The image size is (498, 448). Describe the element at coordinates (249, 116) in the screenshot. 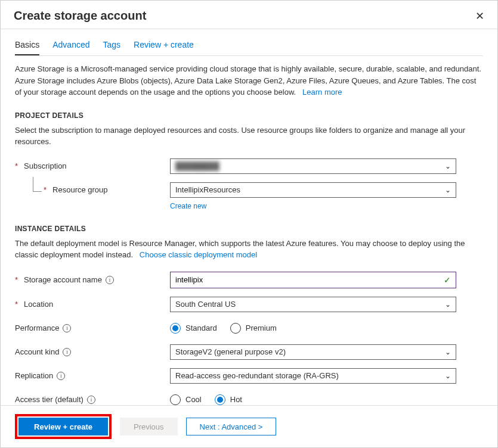

I see `project-details-heading: PROJECT DETAILS` at that location.